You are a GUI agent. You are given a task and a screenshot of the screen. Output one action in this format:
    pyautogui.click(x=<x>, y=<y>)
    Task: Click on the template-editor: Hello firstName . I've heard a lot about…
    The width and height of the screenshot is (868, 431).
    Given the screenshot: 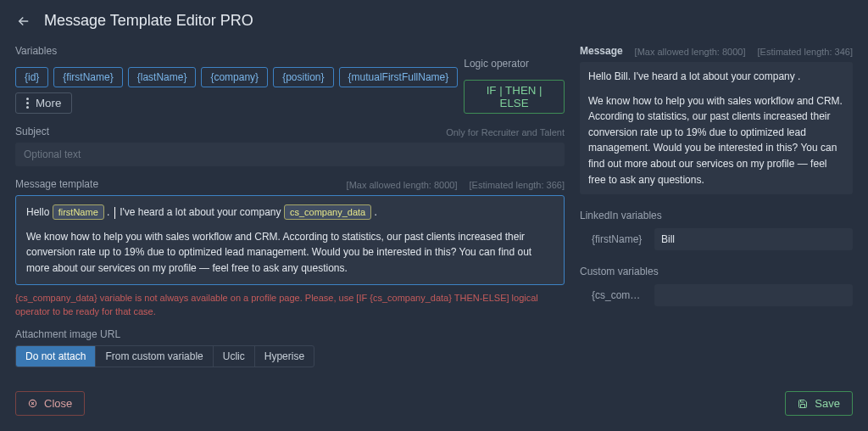 What is the action you would take?
    pyautogui.click(x=290, y=240)
    